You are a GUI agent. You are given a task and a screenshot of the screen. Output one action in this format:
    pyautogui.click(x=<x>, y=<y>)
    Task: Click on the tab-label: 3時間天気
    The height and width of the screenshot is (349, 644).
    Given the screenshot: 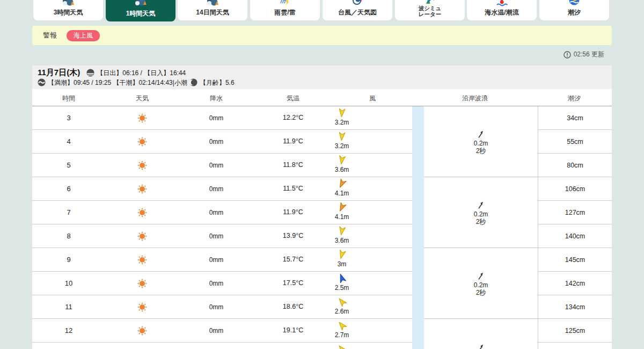 What is the action you would take?
    pyautogui.click(x=69, y=13)
    